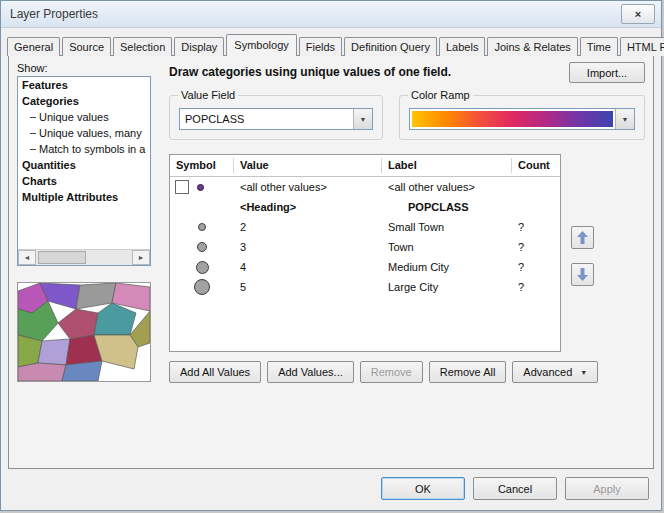  Describe the element at coordinates (84, 117) in the screenshot. I see `show-item-unique-values: Unique values` at that location.